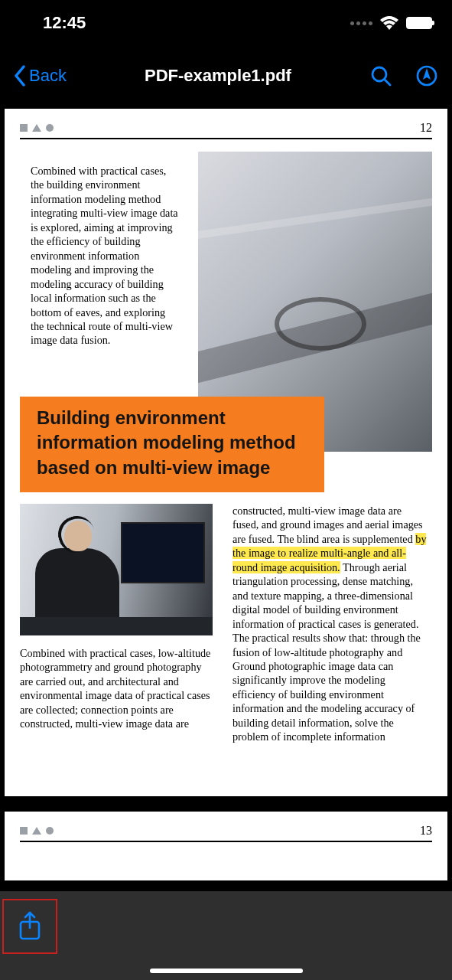 This screenshot has width=452, height=980. What do you see at coordinates (226, 833) in the screenshot?
I see `page-header: 13` at bounding box center [226, 833].